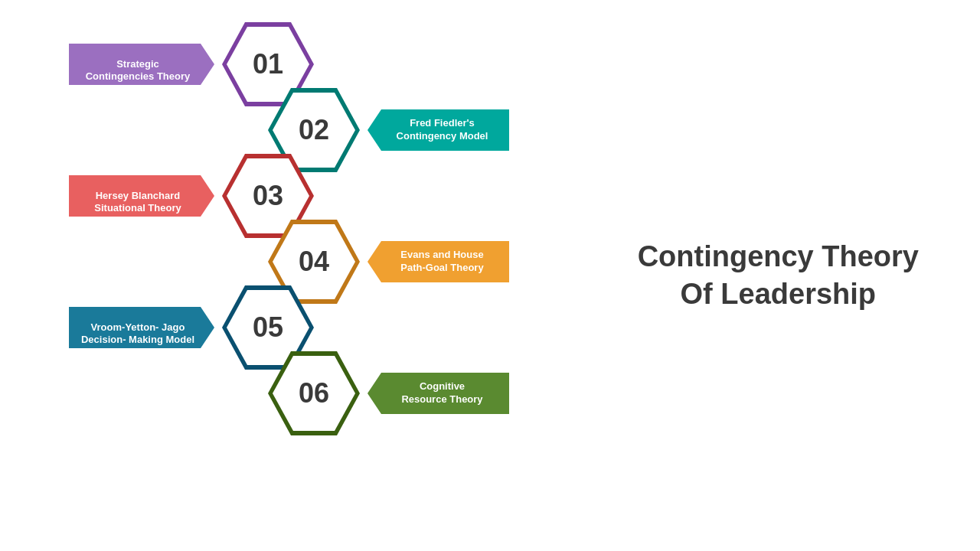 This screenshot has height=551, width=980. I want to click on label-3: Hersey BlanchardSituational Theory, so click(142, 196).